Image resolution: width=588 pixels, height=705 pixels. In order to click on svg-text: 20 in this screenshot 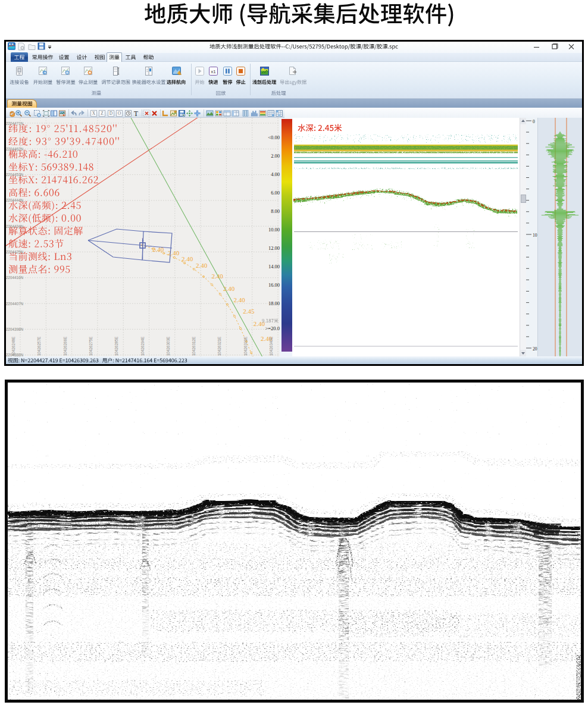, I will do `click(535, 349)`.